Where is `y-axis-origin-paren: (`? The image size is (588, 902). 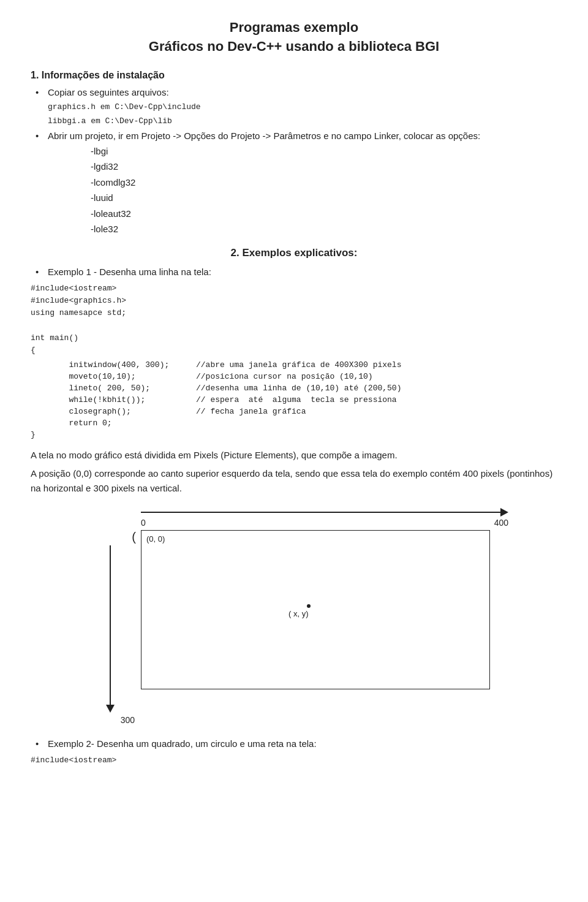
y-axis-origin-paren: ( is located at coordinates (134, 537).